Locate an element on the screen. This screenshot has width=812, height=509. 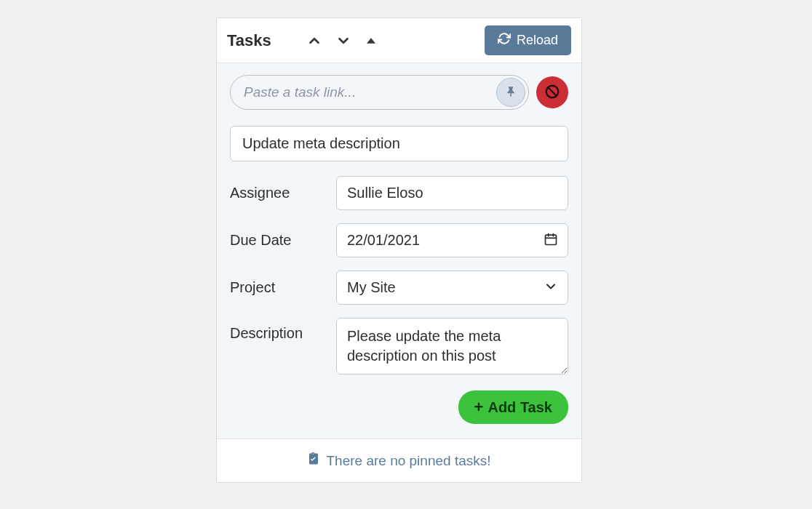
task-title-input is located at coordinates (399, 144).